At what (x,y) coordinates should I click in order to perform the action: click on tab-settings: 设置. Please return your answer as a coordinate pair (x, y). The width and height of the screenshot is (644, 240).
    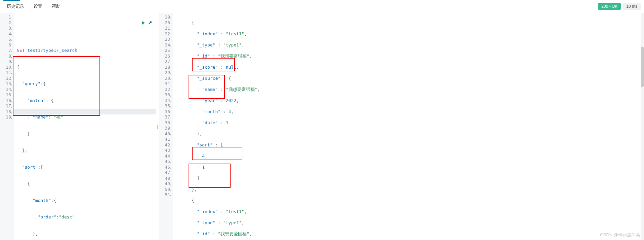
    Looking at the image, I should click on (38, 6).